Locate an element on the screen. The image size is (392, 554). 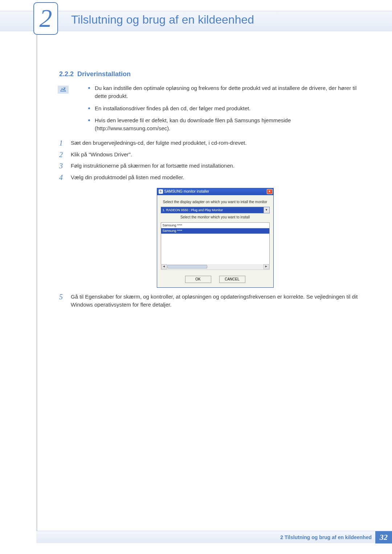
list-item-selected: Samsung **** is located at coordinates (215, 231).